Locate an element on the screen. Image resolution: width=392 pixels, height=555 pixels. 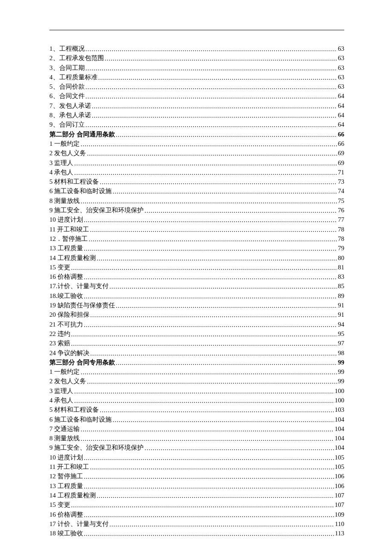
toc-page-number: 107 is located at coordinates (340, 505).